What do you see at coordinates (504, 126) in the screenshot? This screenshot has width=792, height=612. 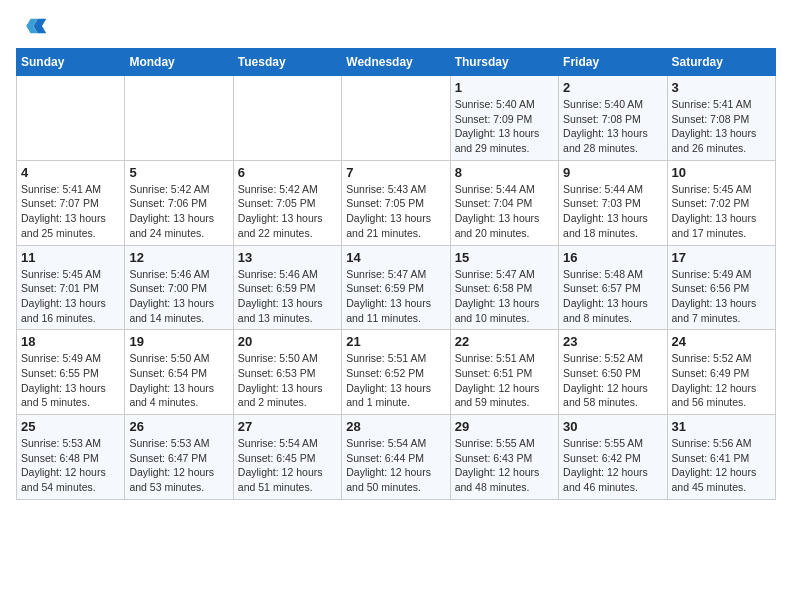 I see `day-info: Sunrise: 5:40 AMSunset: 7:09 PMDaylight:…` at bounding box center [504, 126].